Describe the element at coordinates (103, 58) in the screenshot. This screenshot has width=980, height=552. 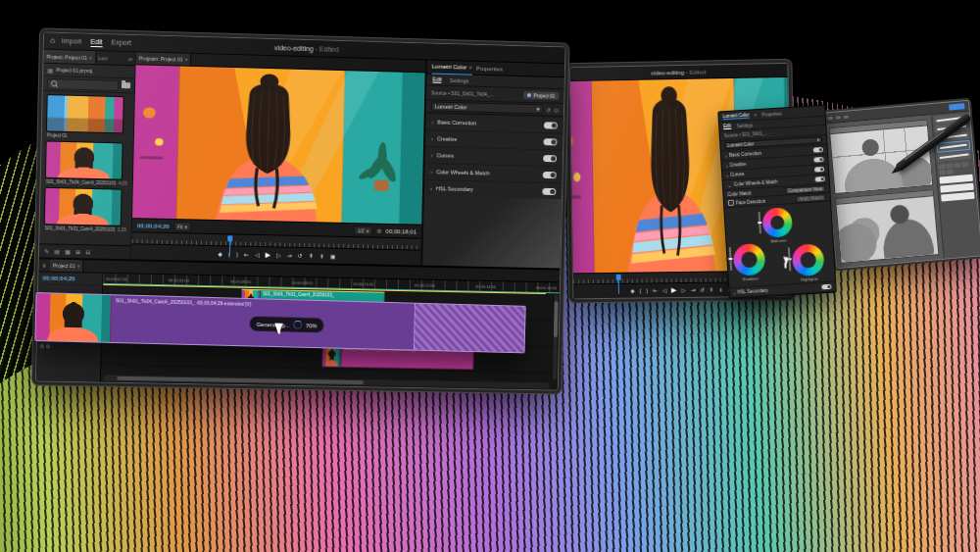
I see `tab-lumetri-truncated: Lum` at that location.